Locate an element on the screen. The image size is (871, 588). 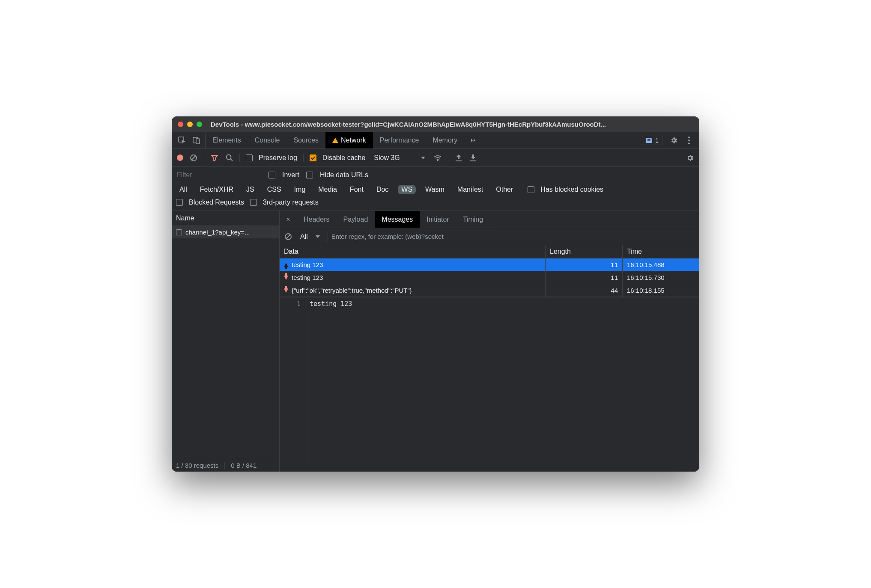
message-time: 16:10:15.730 is located at coordinates (661, 277).